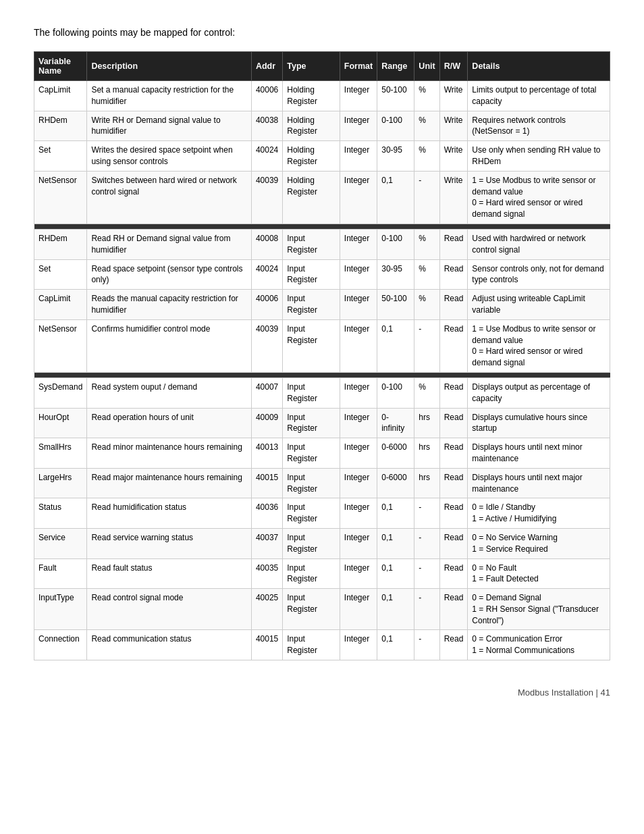 The width and height of the screenshot is (644, 834). Describe the element at coordinates (312, 96) in the screenshot. I see `cell-type: Holding Register` at that location.